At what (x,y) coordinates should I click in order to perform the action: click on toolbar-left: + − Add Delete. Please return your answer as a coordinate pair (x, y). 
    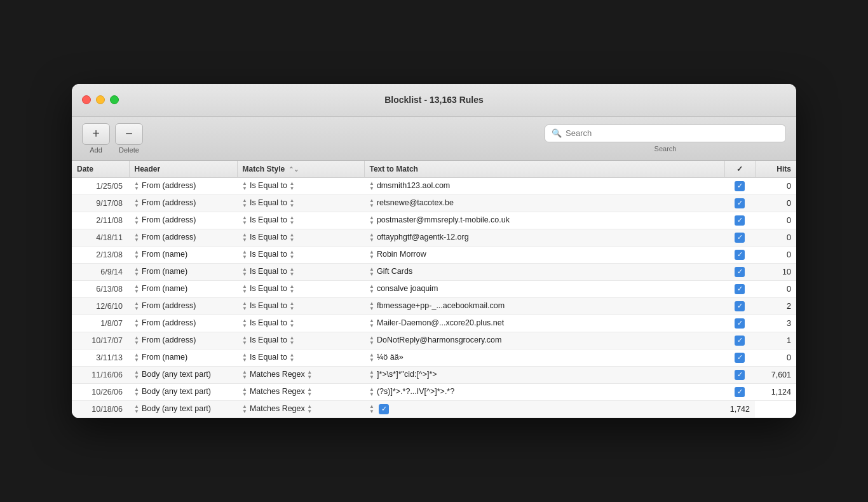
    Looking at the image, I should click on (112, 139).